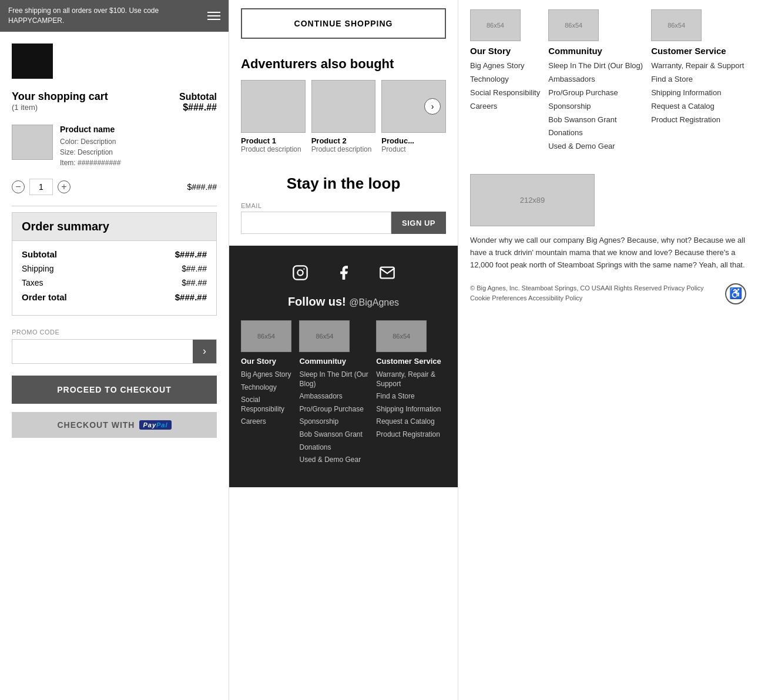  I want to click on email-row: SIGN UP, so click(343, 223).